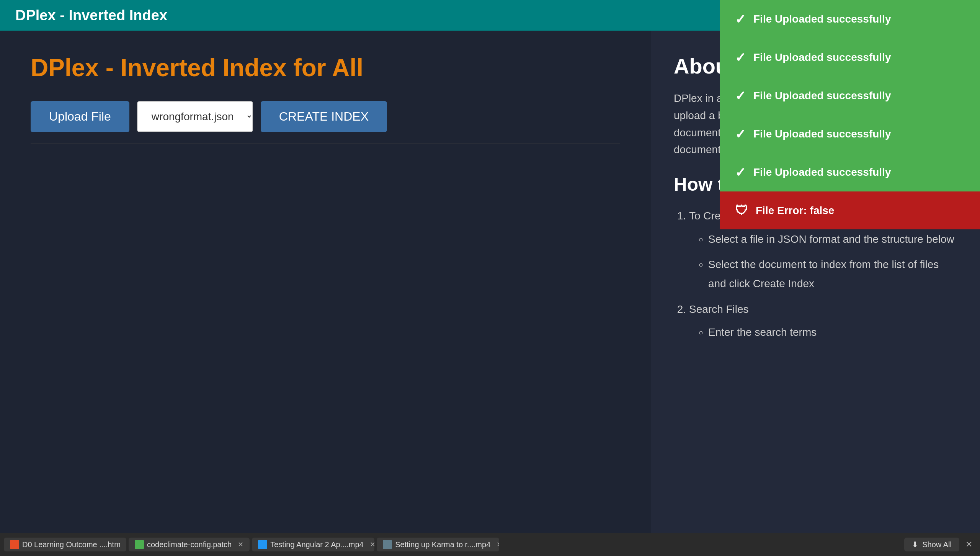  Describe the element at coordinates (313, 545) in the screenshot. I see `taskbar-tab-3: Testing Angular 2 Ap....mp4 ✕` at that location.